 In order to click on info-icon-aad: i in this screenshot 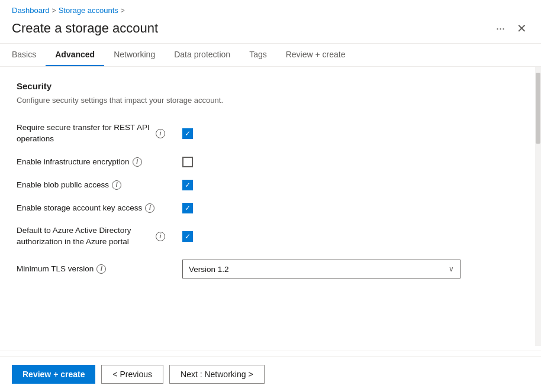, I will do `click(160, 237)`.